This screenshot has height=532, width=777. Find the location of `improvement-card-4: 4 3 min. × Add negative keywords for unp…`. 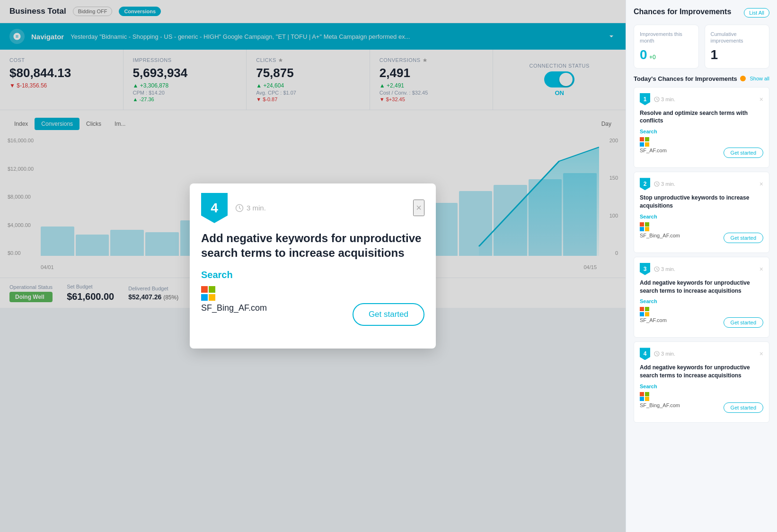

improvement-card-4: 4 3 min. × Add negative keywords for unp… is located at coordinates (701, 382).